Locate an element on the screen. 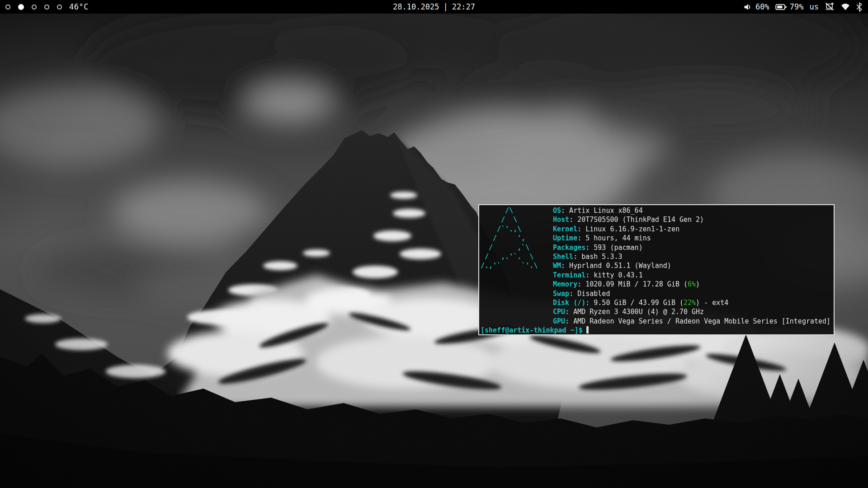  clock-date: 28.10.2025 is located at coordinates (416, 7).